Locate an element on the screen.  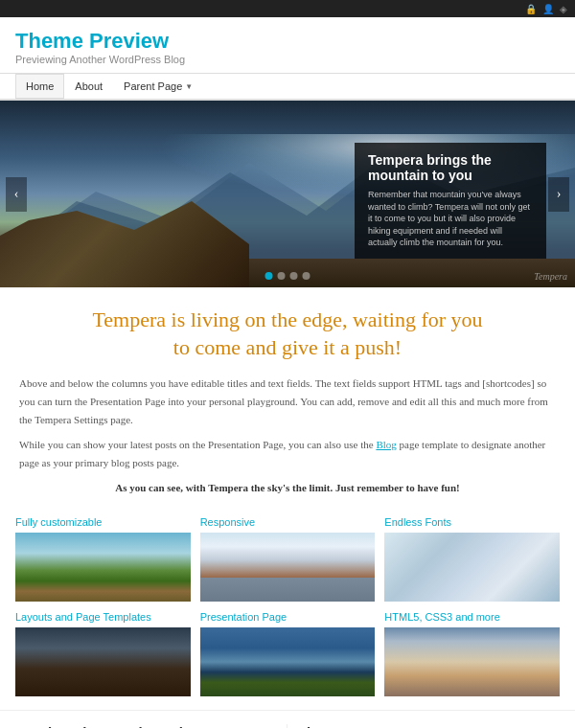
feature-title-4: Presentation Page is located at coordinates (288, 617).